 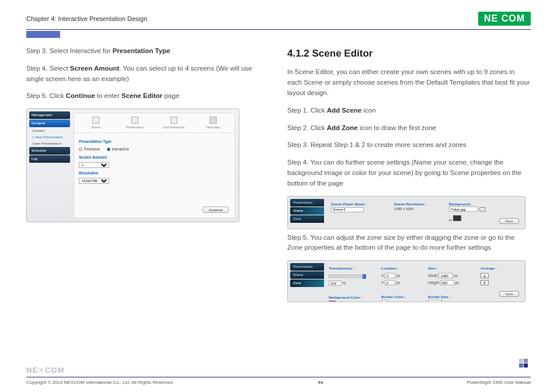 What do you see at coordinates (278, 29) in the screenshot?
I see `header-rule` at bounding box center [278, 29].